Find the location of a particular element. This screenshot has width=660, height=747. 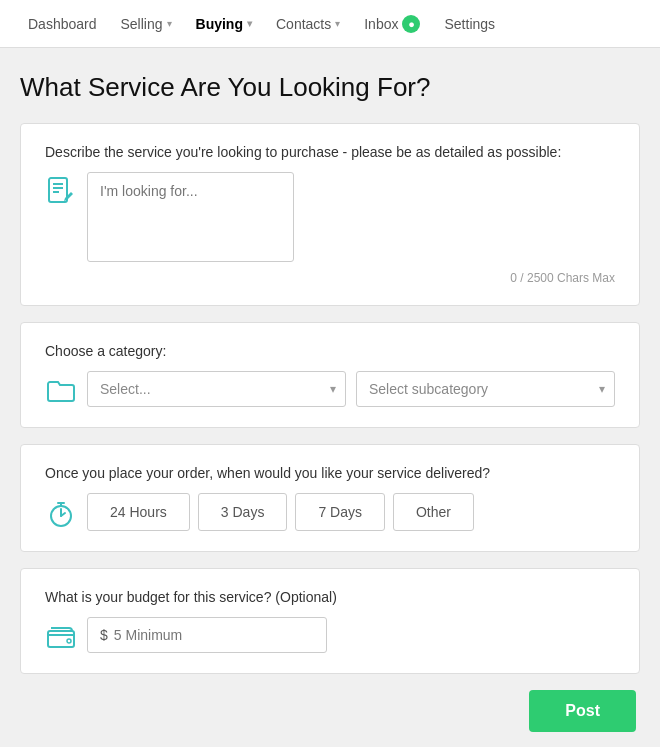

category-select: Select... is located at coordinates (216, 389).